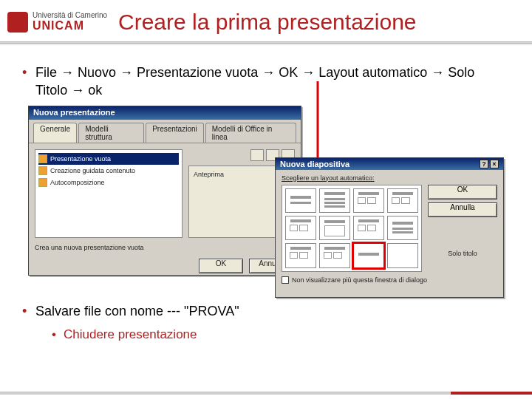 Image resolution: width=532 pixels, height=399 pixels. What do you see at coordinates (109, 194) in the screenshot?
I see `dialog1-template-list: Presentazione vuota Creazione guidata co…` at bounding box center [109, 194].